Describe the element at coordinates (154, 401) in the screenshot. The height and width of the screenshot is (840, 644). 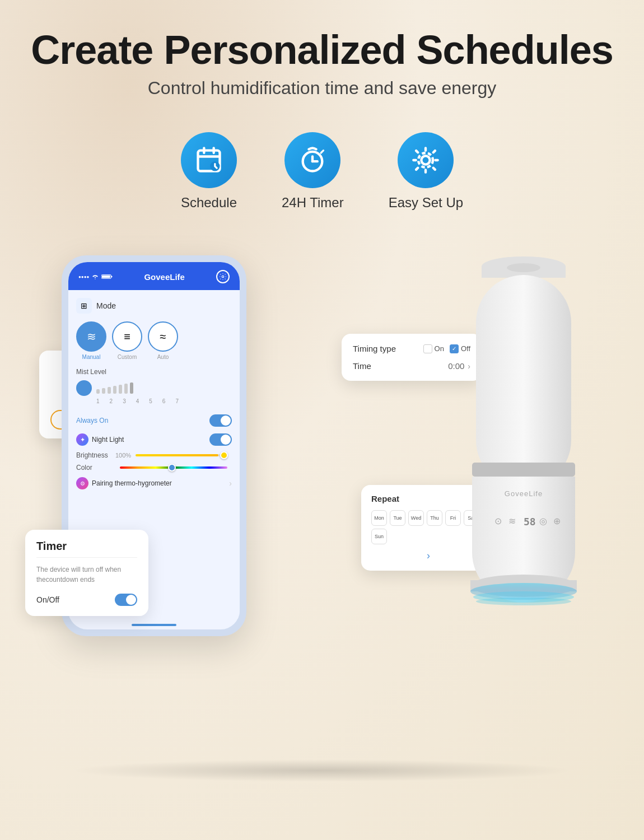
I see `mist-numbers: 1234567` at that location.